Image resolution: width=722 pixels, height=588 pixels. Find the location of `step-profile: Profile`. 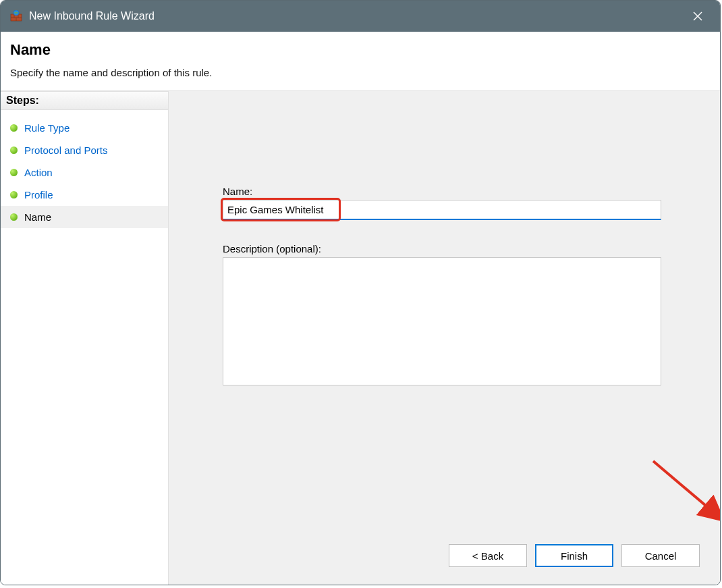

step-profile: Profile is located at coordinates (84, 194).